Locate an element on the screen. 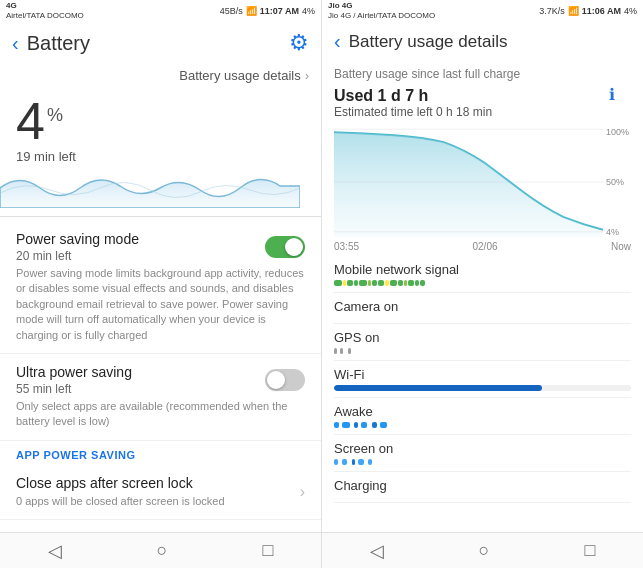 The image size is (643, 568). battery-percent-sign: % is located at coordinates (55, 116).